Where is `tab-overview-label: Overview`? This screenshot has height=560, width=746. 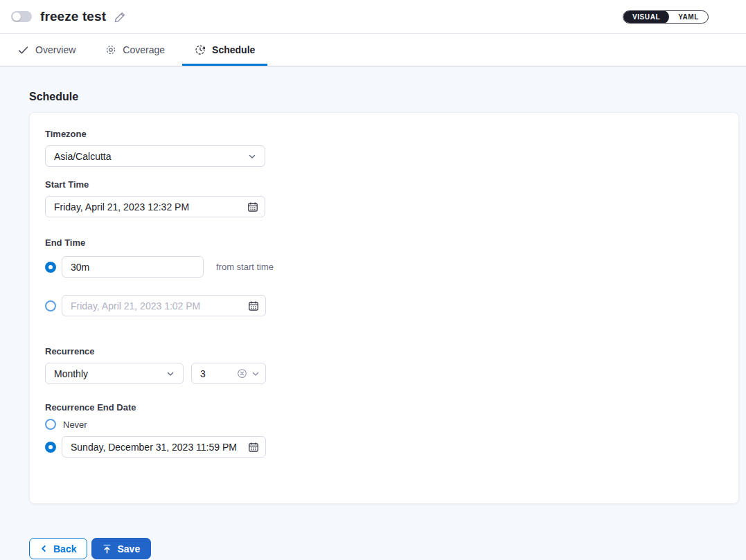
tab-overview-label: Overview is located at coordinates (55, 50).